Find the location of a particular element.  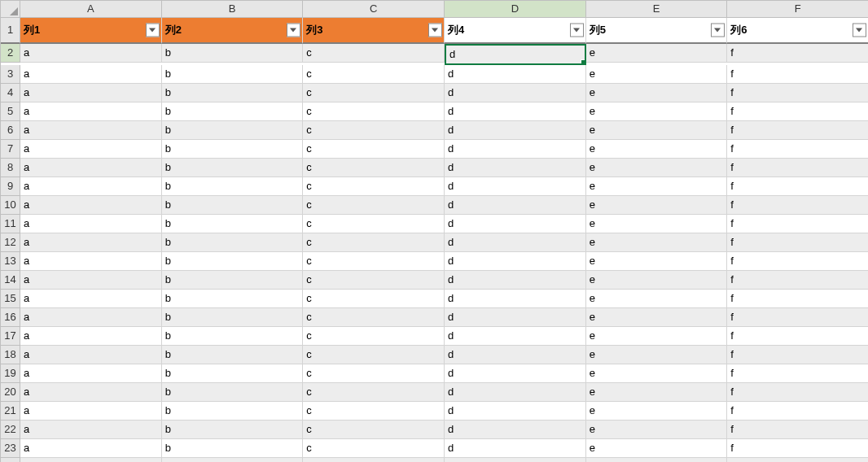

cell-C5: c is located at coordinates (374, 112).